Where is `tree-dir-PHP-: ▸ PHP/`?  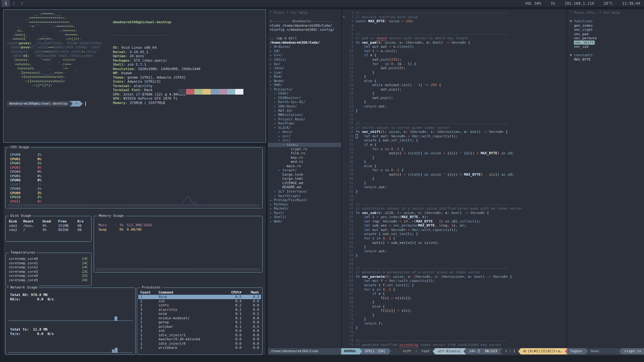
tree-dir-PHP-: ▸ PHP/ is located at coordinates (304, 85).